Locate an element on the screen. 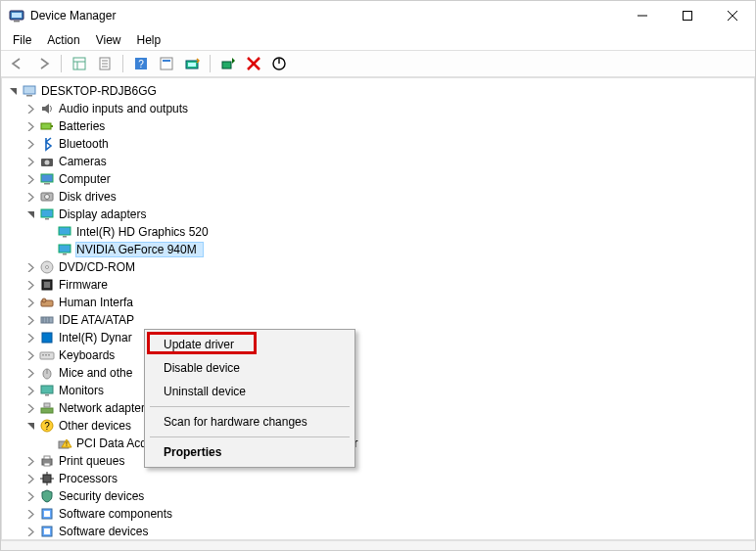 This screenshot has width=756, height=551. show-hide-tree-button is located at coordinates (79, 64).